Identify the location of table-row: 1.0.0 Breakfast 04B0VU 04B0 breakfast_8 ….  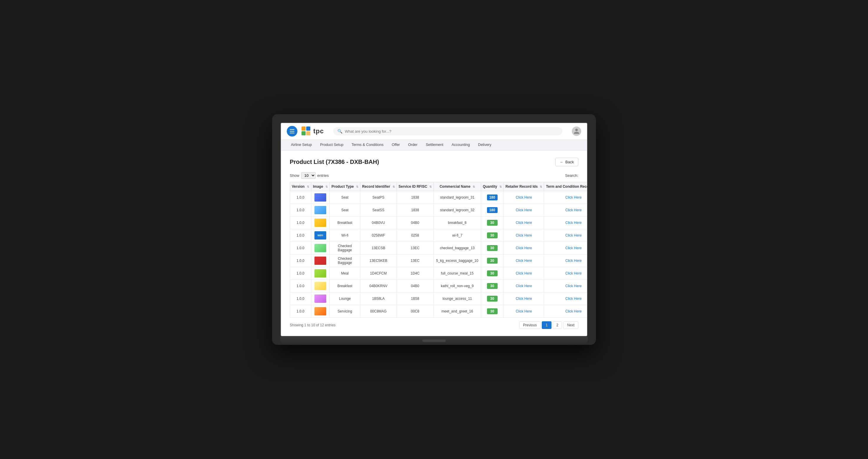
(439, 223).